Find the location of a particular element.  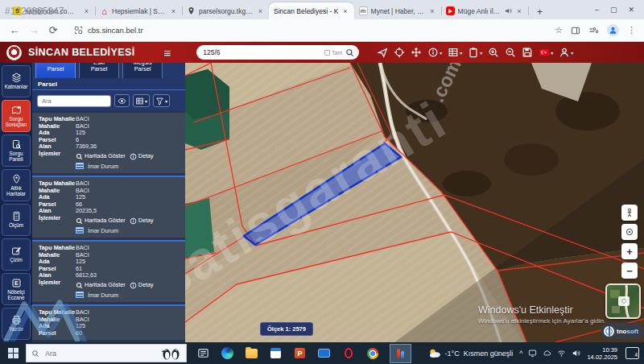

laptop-app-icon is located at coordinates (324, 353).